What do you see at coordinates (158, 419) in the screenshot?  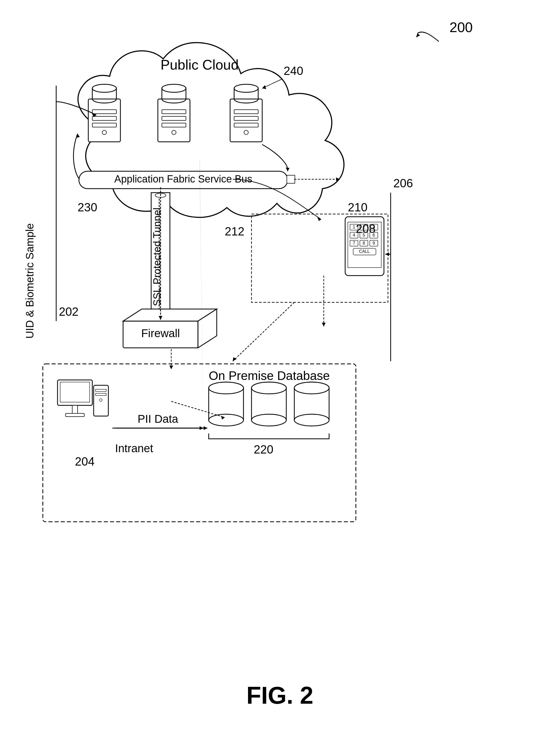 I see `pii-data-label: PII Data` at bounding box center [158, 419].